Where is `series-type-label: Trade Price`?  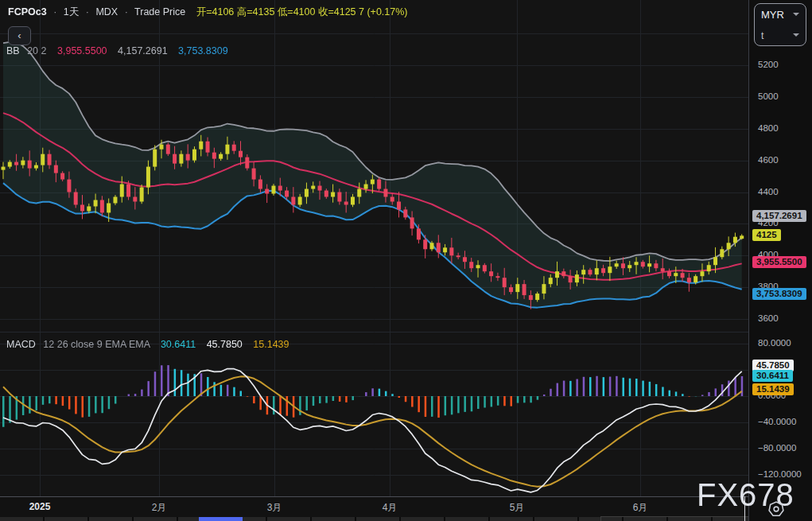 series-type-label: Trade Price is located at coordinates (160, 12).